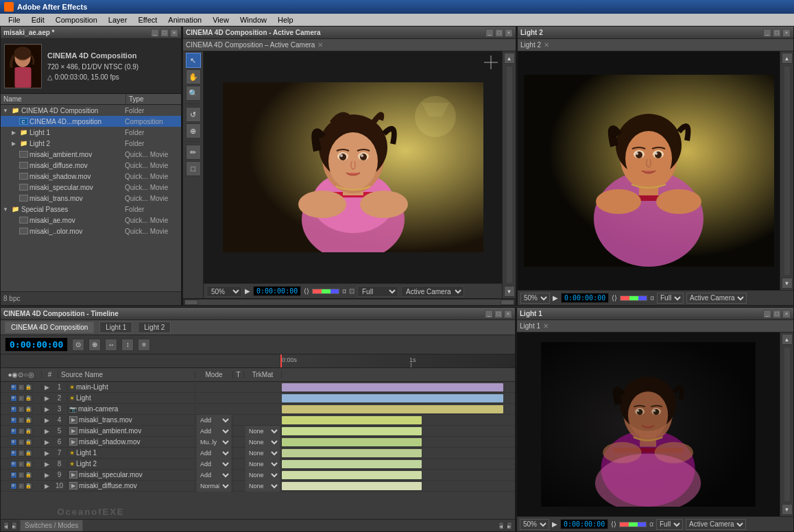 The height and width of the screenshot is (532, 794). Describe the element at coordinates (214, 431) in the screenshot. I see `mode-dropdown-5: Add` at that location.